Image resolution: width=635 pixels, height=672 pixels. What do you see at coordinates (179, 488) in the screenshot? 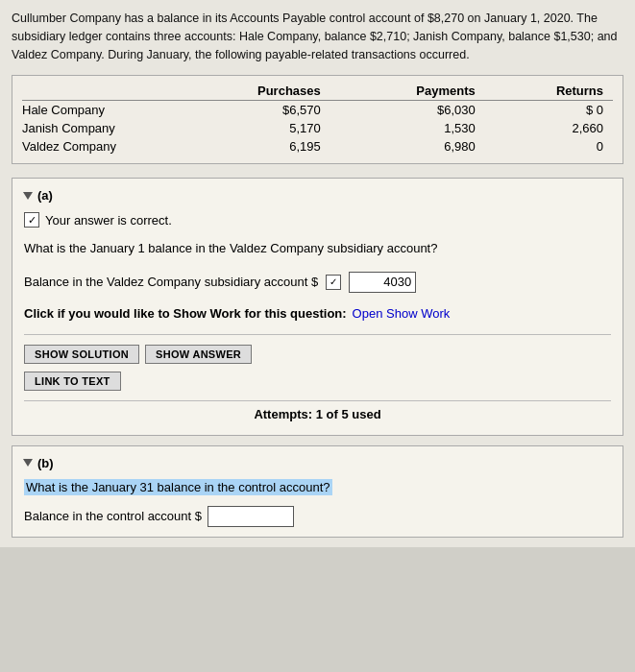
I see `section-b-question-text: What is the January 31 balance in the co…` at bounding box center [179, 488].